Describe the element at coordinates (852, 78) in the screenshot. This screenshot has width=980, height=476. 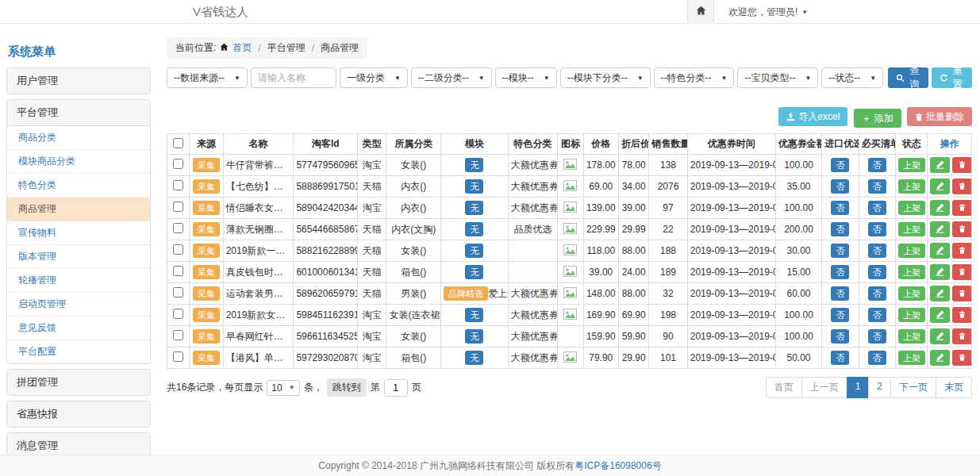
I see `status-select: --状态--▼` at that location.